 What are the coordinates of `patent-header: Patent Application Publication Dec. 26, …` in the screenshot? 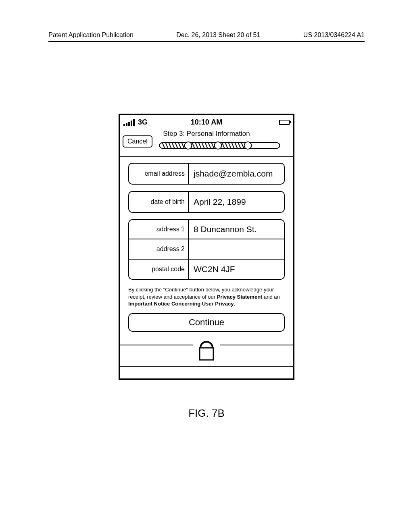 It's located at (206, 37).